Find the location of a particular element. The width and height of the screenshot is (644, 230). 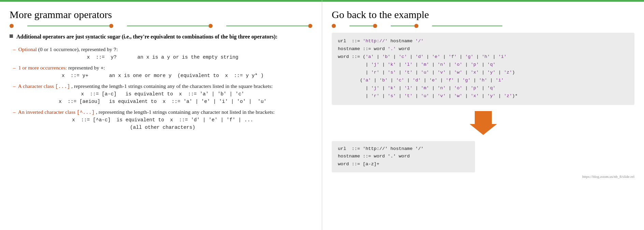

footer-url: https://blog.zoom.us/nb_8/slide.rel is located at coordinates (483, 177).